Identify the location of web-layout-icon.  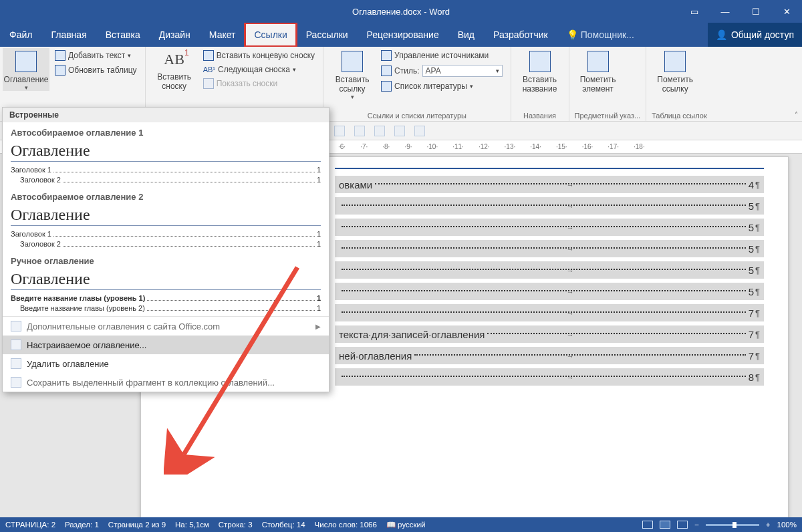
(682, 525).